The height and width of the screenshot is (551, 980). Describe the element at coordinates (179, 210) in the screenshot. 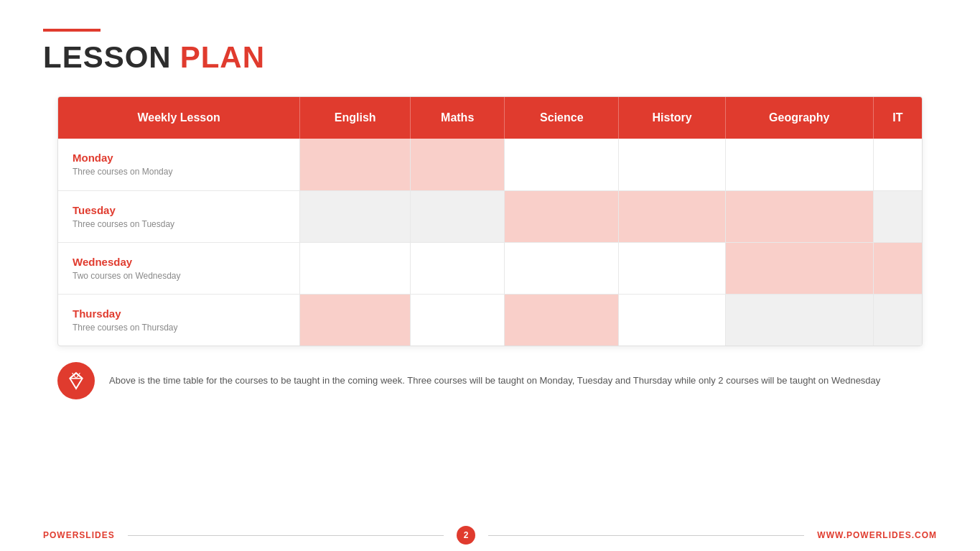

I see `day-name-tuesday: Tuesday` at that location.